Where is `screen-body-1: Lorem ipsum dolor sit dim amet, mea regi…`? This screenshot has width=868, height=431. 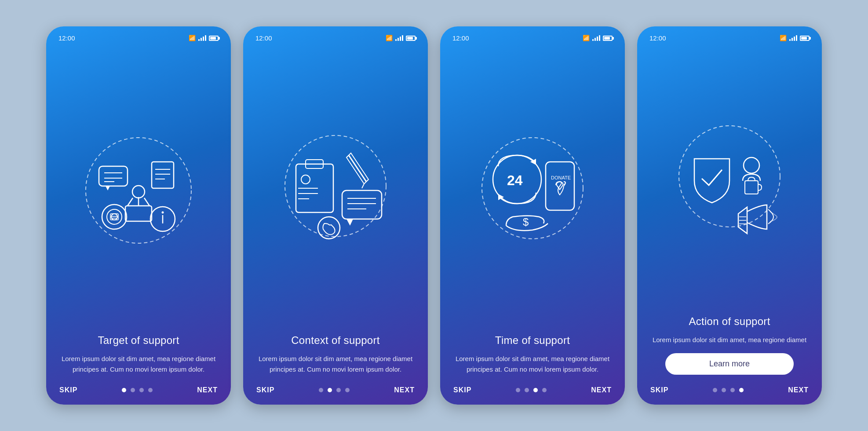
screen-body-1: Lorem ipsum dolor sit dim amet, mea regi… is located at coordinates (139, 364).